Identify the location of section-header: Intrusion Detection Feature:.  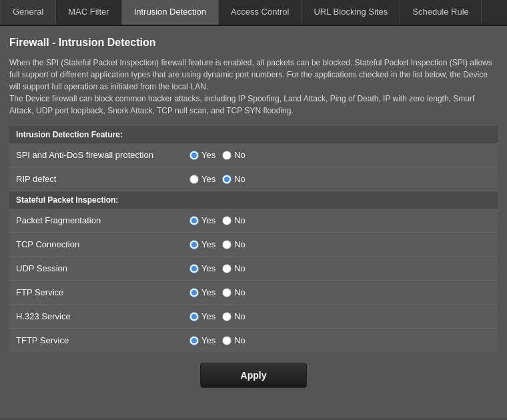
(254, 135).